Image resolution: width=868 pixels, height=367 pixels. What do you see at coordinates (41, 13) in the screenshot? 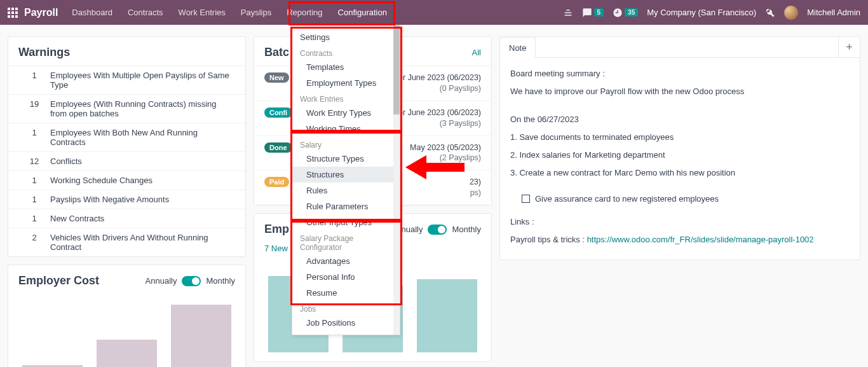
I see `app-brand: Payroll` at bounding box center [41, 13].